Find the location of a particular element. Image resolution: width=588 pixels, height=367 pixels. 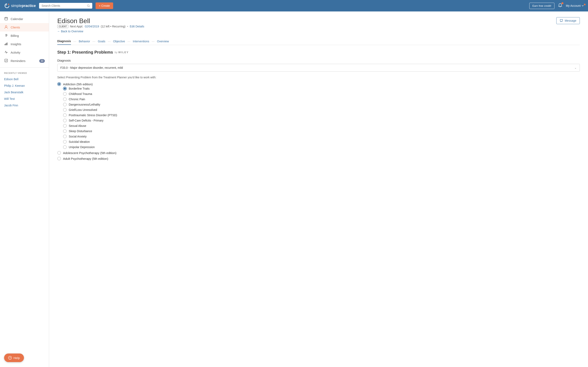

earn-credit-button: Earn free credit! is located at coordinates (542, 6).